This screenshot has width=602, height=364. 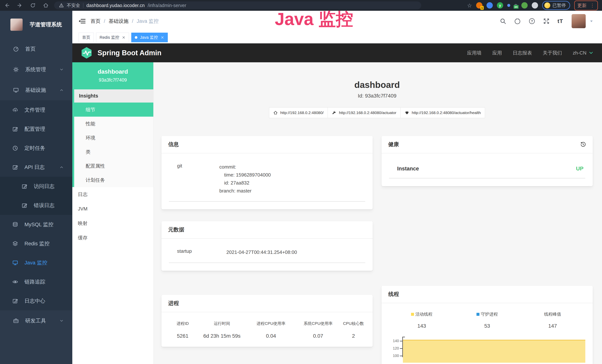 I want to click on fullscreen-icon, so click(x=546, y=21).